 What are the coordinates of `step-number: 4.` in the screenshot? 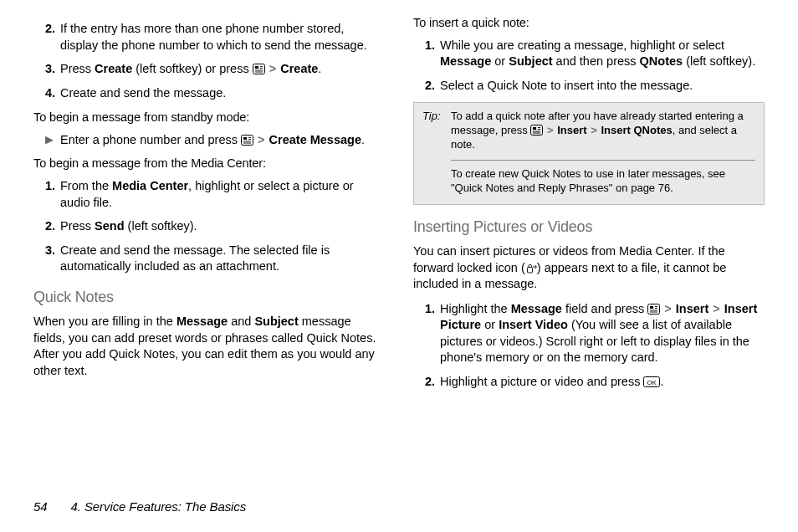 It's located at (53, 94).